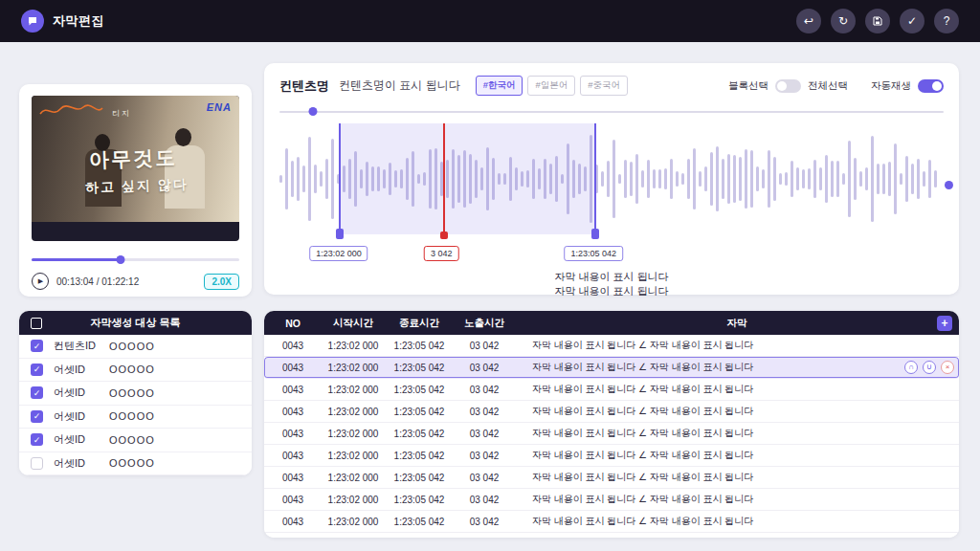 Image resolution: width=980 pixels, height=551 pixels. I want to click on add-row-button: +, so click(945, 323).